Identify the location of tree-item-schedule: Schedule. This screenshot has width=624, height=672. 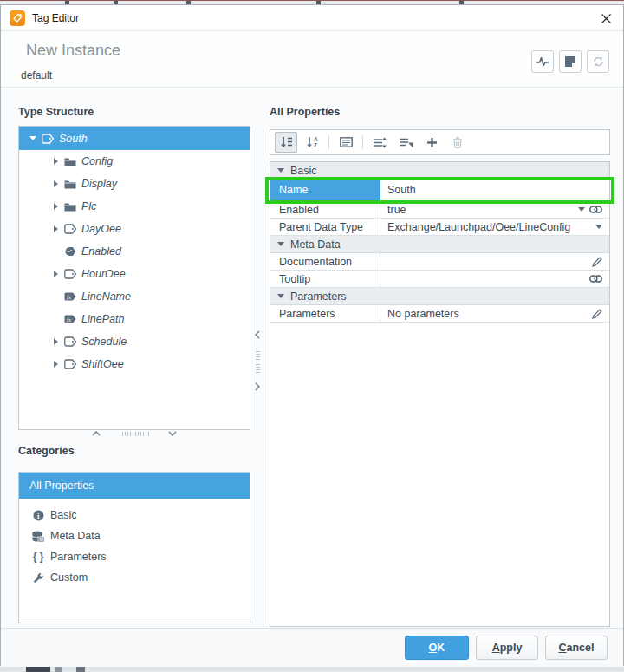
(134, 342).